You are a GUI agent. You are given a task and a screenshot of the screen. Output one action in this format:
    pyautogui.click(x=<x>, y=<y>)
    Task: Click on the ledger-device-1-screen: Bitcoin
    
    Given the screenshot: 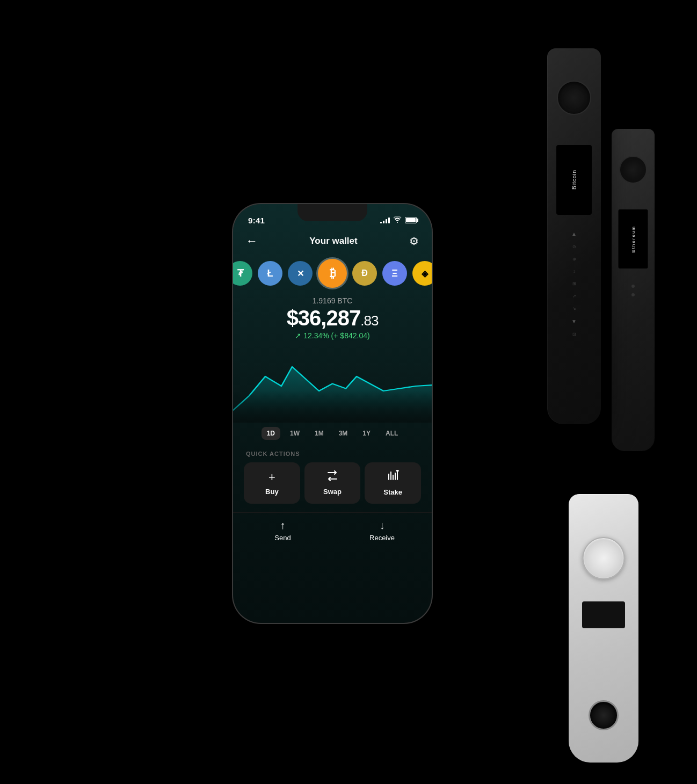 What is the action you would take?
    pyautogui.click(x=574, y=180)
    